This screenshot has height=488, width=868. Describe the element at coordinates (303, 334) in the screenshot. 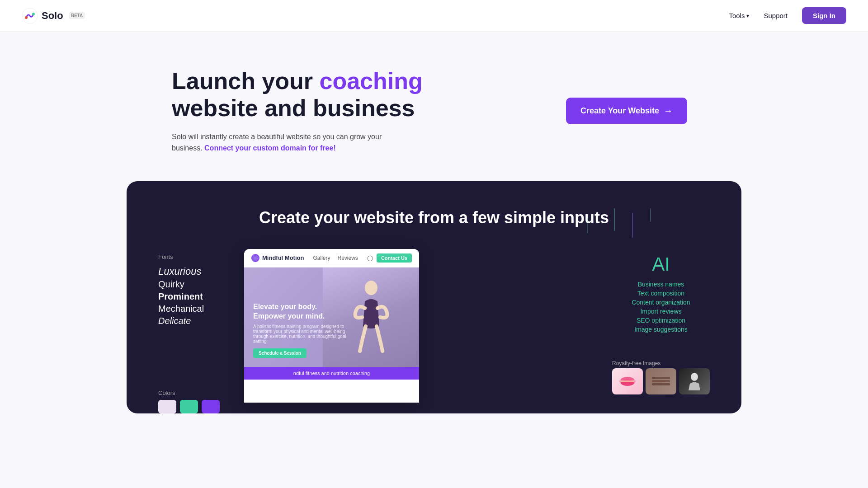

I see `preview-hero-desc: A holistic fitness training program desi…` at that location.